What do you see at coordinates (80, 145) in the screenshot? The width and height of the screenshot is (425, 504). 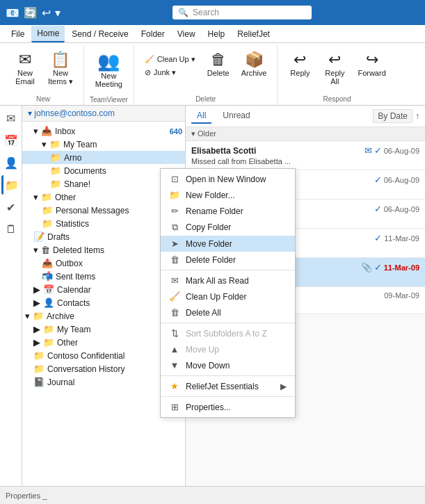 I see `my-team-label: My Team` at bounding box center [80, 145].